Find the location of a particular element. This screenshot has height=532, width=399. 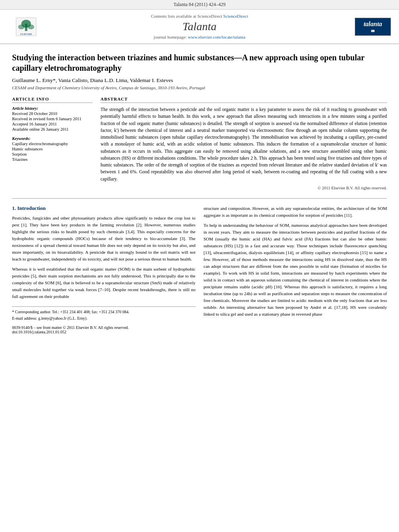

issn-line: 0039-9140/$ – see front matter © 2011 El… is located at coordinates (104, 327).